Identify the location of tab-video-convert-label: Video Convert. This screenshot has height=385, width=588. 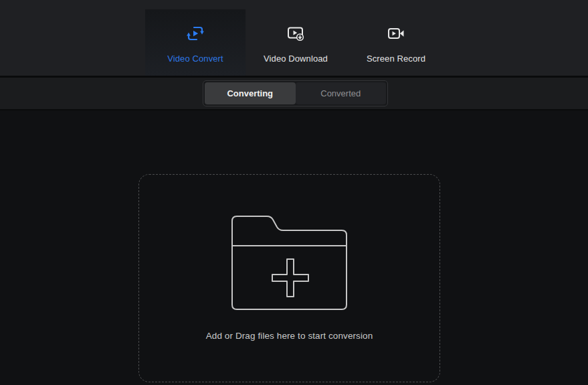
(195, 59).